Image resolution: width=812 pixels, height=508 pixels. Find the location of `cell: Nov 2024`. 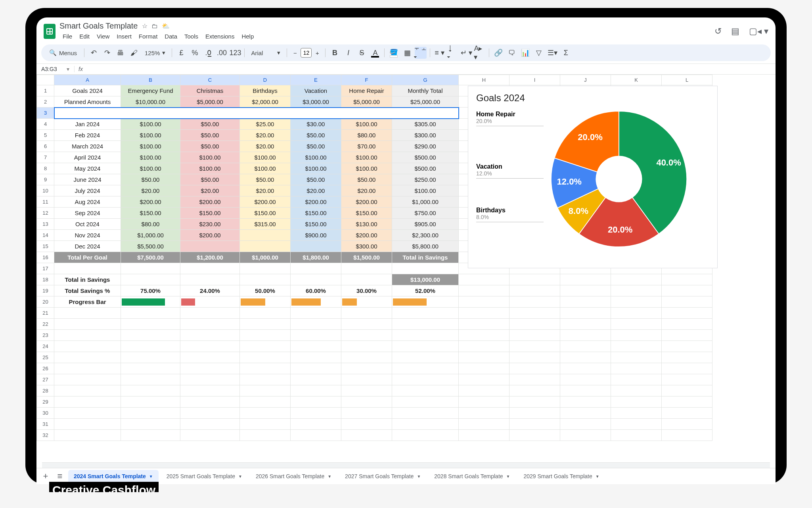

cell: Nov 2024 is located at coordinates (88, 235).